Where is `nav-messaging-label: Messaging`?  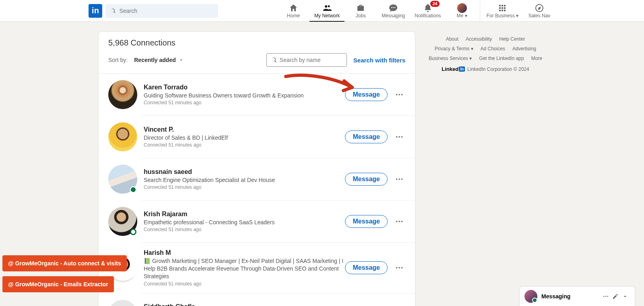
nav-messaging-label: Messaging is located at coordinates (393, 16).